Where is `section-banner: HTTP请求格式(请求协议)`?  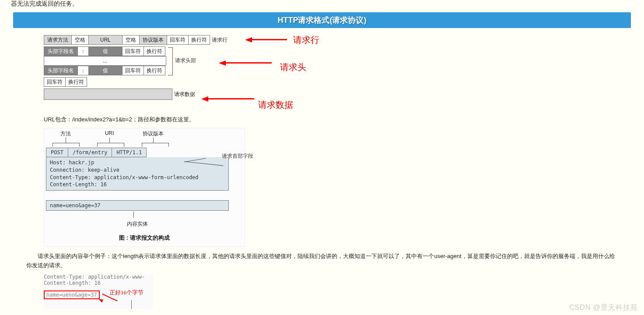 section-banner: HTTP请求格式(请求协议) is located at coordinates (322, 20).